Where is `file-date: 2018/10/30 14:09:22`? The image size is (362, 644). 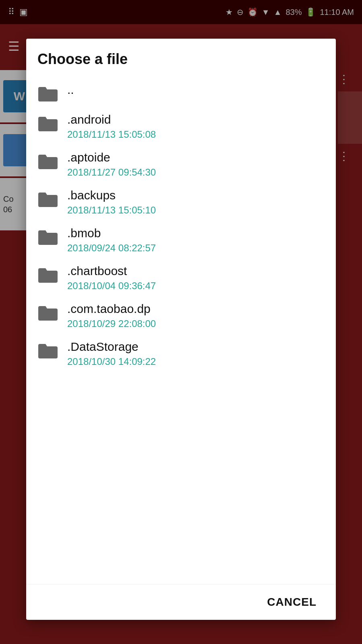
file-date: 2018/10/30 14:09:22 is located at coordinates (196, 362).